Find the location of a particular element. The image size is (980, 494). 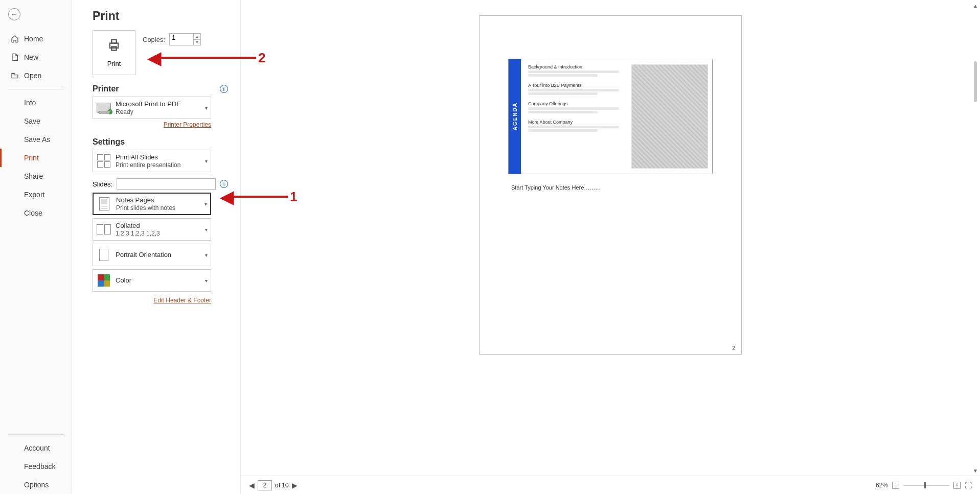

printer-select: ✓ Microsoft Print to PDF Ready ▾ is located at coordinates (152, 108).